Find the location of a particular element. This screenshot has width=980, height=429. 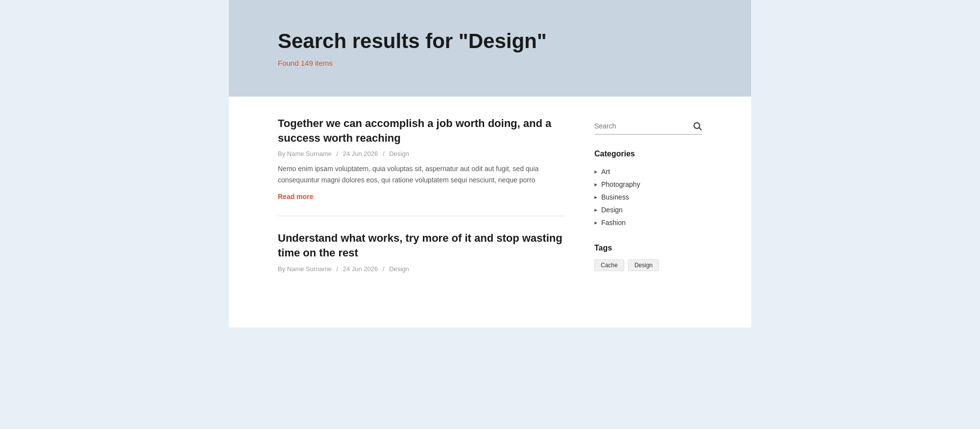

category-item-design: Design is located at coordinates (648, 210).